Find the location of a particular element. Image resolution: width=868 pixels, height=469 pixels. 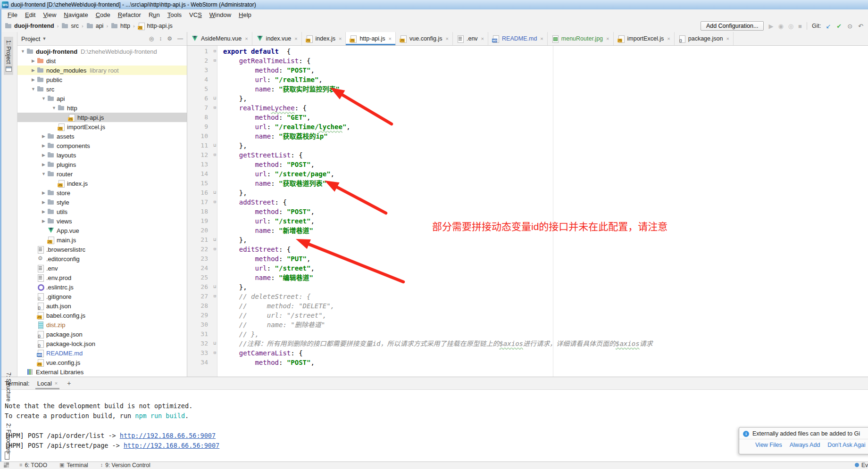

code-line-28: 28 // method: "DELETE", is located at coordinates (527, 306).